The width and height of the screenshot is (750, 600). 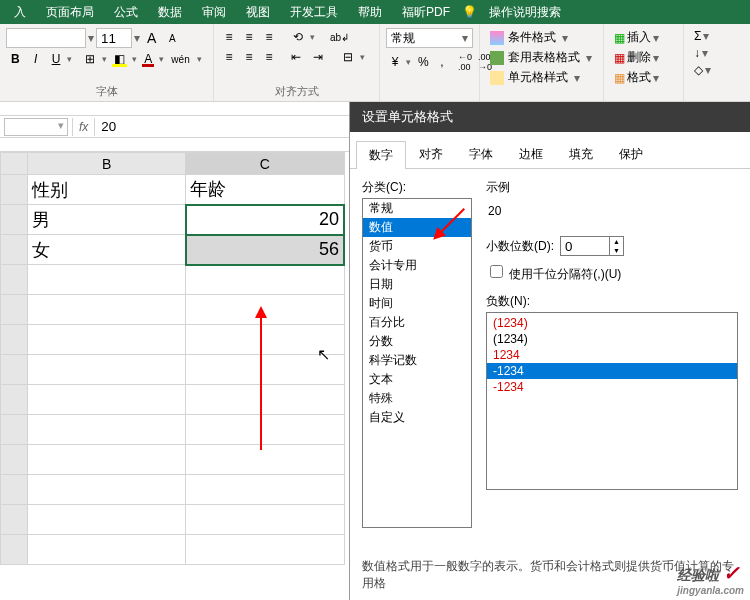 I want to click on indent-increase-icon: ⇥, so click(x=318, y=57).